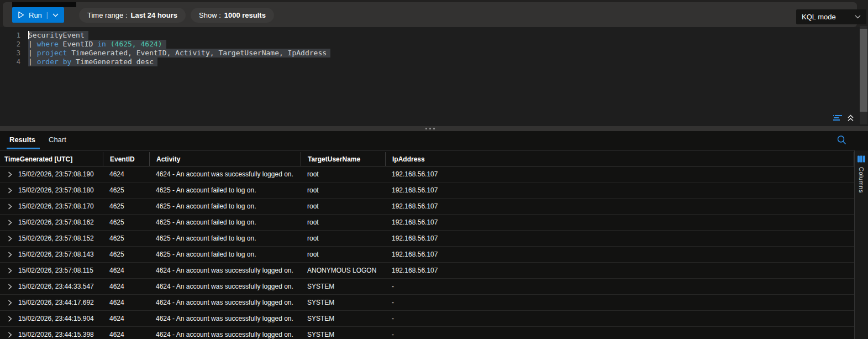 The image size is (868, 339). Describe the element at coordinates (165, 44) in the screenshot. I see `editor-line: 2 | where EventID in (867, 338)` at that location.